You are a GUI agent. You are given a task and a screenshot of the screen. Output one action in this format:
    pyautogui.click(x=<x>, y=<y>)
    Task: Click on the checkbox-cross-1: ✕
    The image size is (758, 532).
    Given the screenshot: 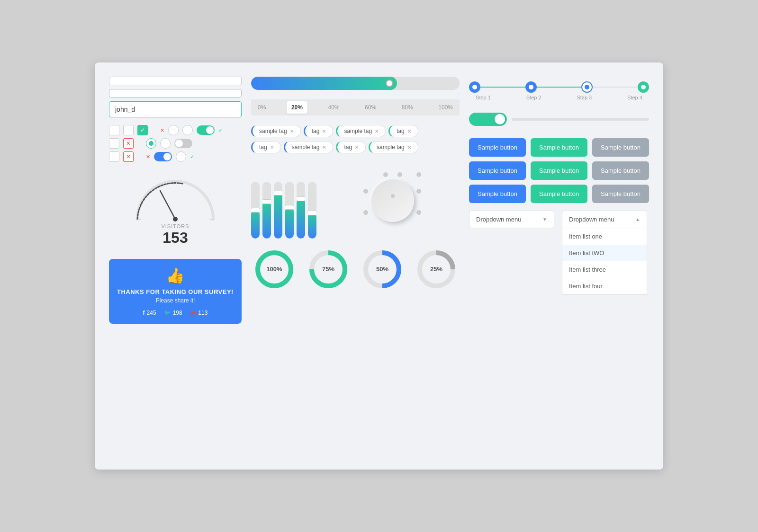 What is the action you would take?
    pyautogui.click(x=128, y=143)
    